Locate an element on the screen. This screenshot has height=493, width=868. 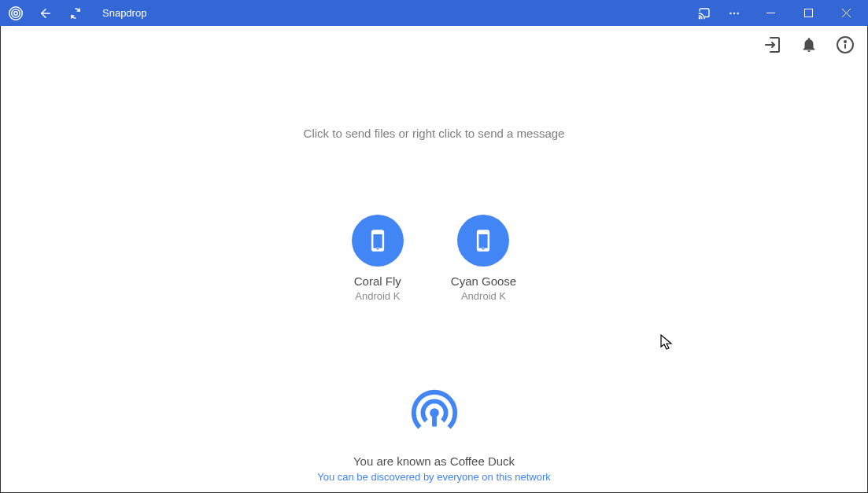
titlebar-left: Snapdrop is located at coordinates (76, 13).